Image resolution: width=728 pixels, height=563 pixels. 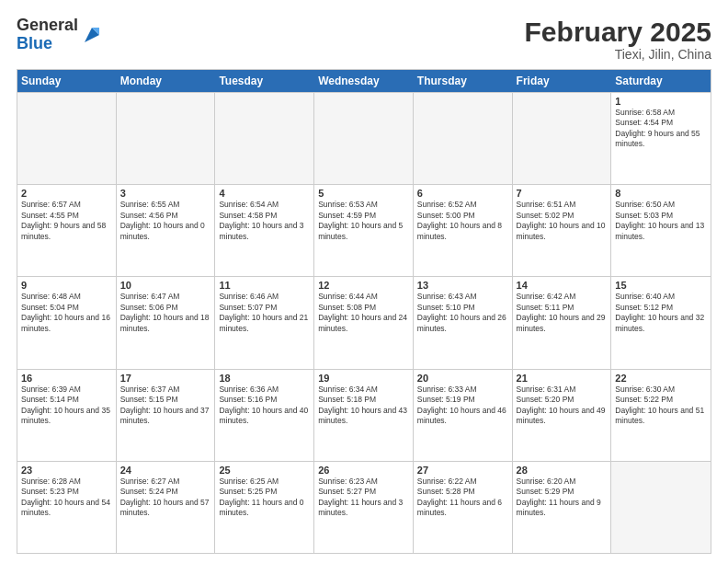 What do you see at coordinates (364, 508) in the screenshot?
I see `calendar-cell: 26Sunrise: 6:23 AM Sunset: 5:27 PM Dayli…` at bounding box center [364, 508].